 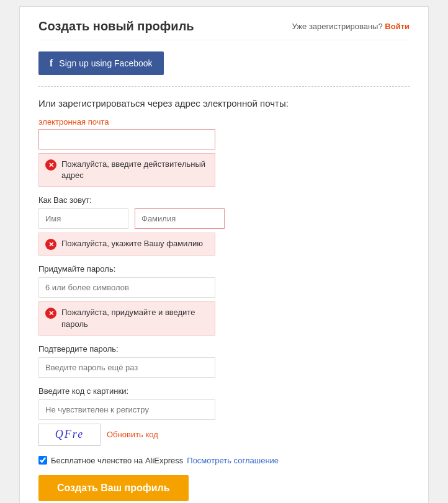 What do you see at coordinates (224, 218) in the screenshot?
I see `name-inputs-row` at bounding box center [224, 218].